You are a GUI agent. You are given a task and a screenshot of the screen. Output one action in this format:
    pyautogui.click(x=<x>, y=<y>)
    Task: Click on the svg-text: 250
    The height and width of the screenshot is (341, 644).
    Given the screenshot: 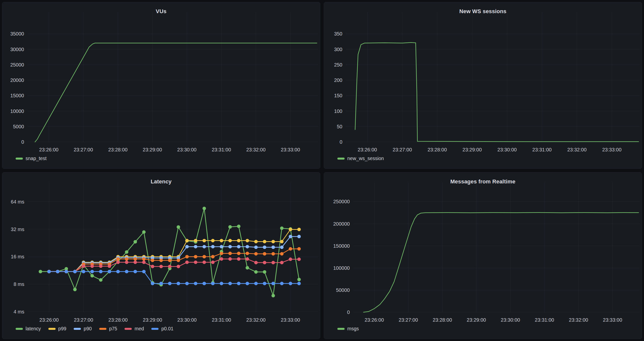 What is the action you would take?
    pyautogui.click(x=338, y=65)
    